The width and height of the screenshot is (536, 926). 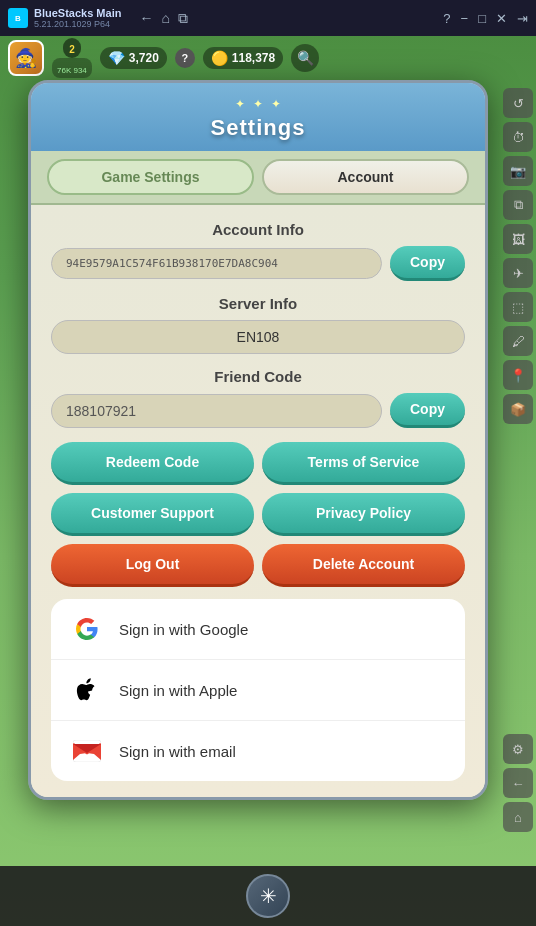 What do you see at coordinates (258, 514) in the screenshot?
I see `action-buttons-grid: Redeem Code Terms of Service Customer Su…` at bounding box center [258, 514].